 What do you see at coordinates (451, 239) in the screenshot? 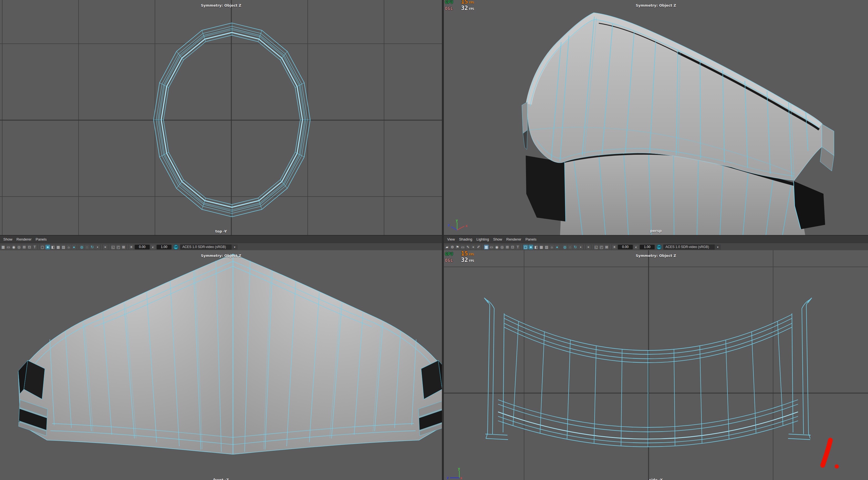
I see `menu-view: View` at bounding box center [451, 239].